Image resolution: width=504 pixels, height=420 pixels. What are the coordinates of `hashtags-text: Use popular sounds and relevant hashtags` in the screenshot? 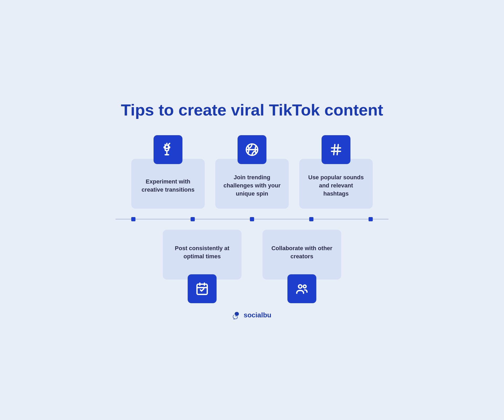 It's located at (336, 186).